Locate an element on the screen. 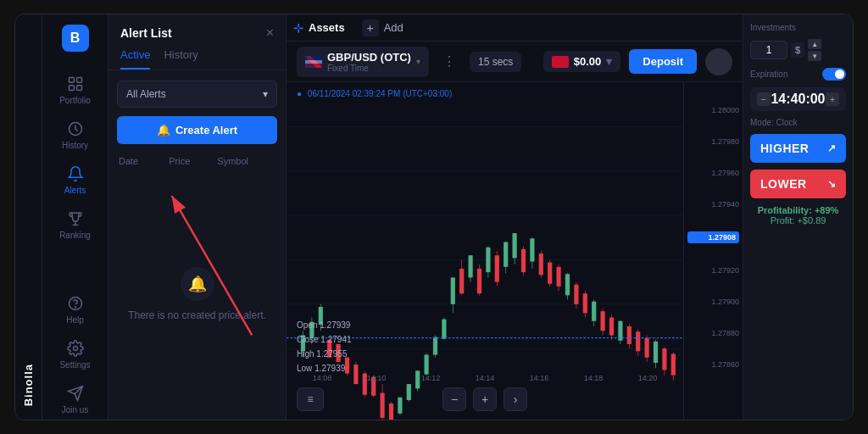  profit-value: Profit: +$0.89 is located at coordinates (798, 220).